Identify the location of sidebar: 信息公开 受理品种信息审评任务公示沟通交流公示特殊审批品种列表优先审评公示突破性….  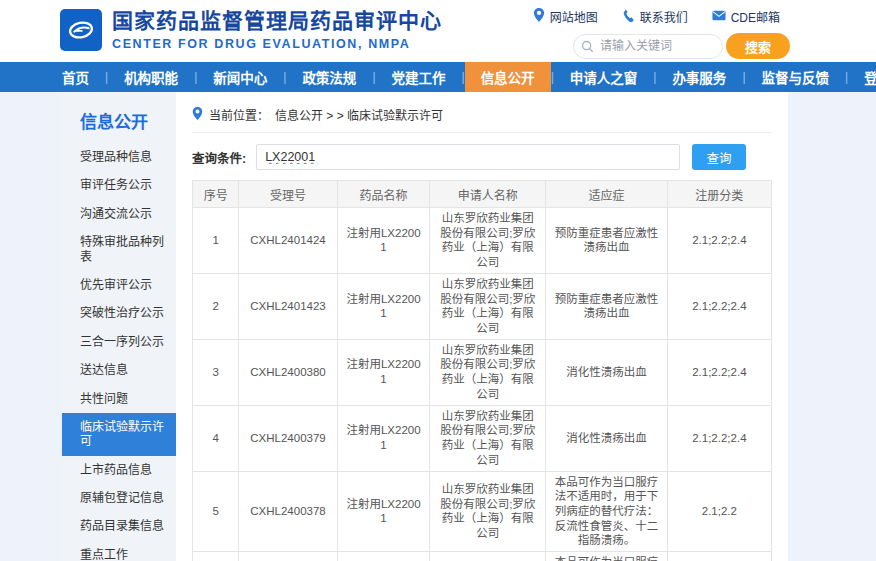
(119, 326).